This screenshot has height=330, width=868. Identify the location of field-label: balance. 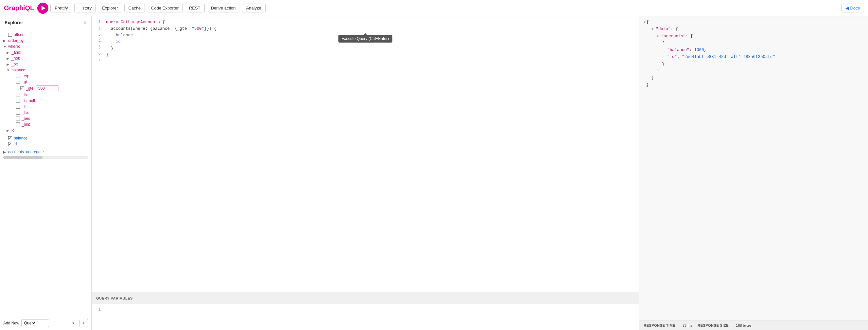
(21, 138).